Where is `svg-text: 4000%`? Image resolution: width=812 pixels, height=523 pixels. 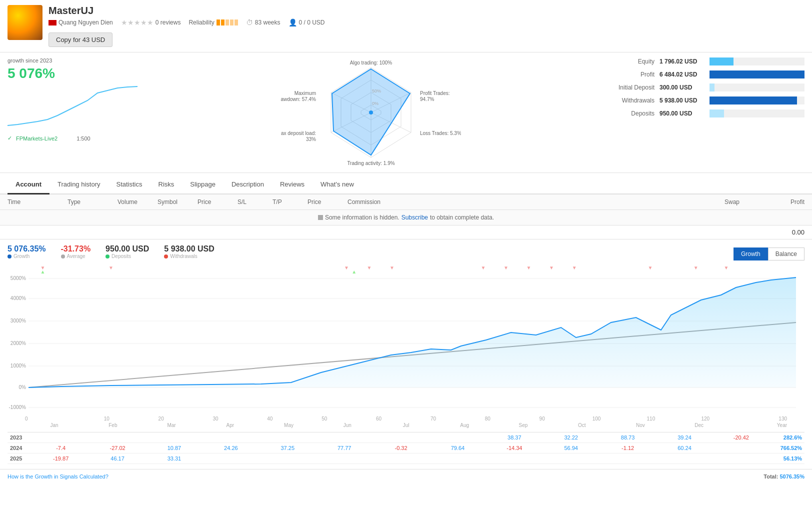 svg-text: 4000% is located at coordinates (18, 298).